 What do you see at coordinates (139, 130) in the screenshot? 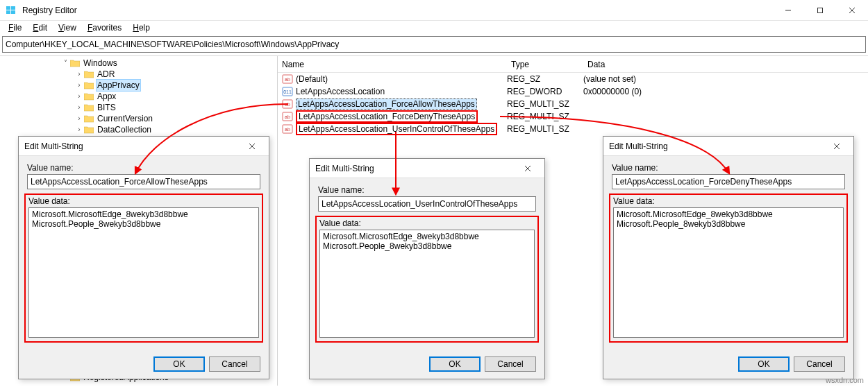
I see `tree-item: ›DataCollection` at bounding box center [139, 130].